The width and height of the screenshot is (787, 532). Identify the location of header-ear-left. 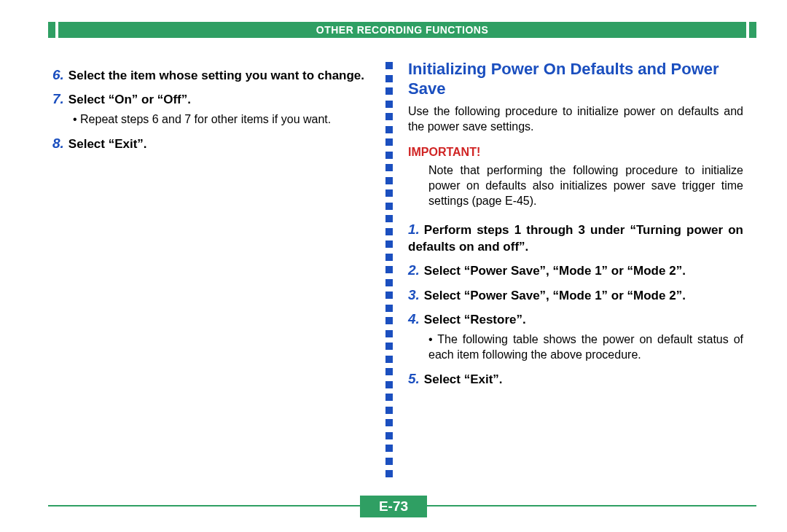
(52, 30).